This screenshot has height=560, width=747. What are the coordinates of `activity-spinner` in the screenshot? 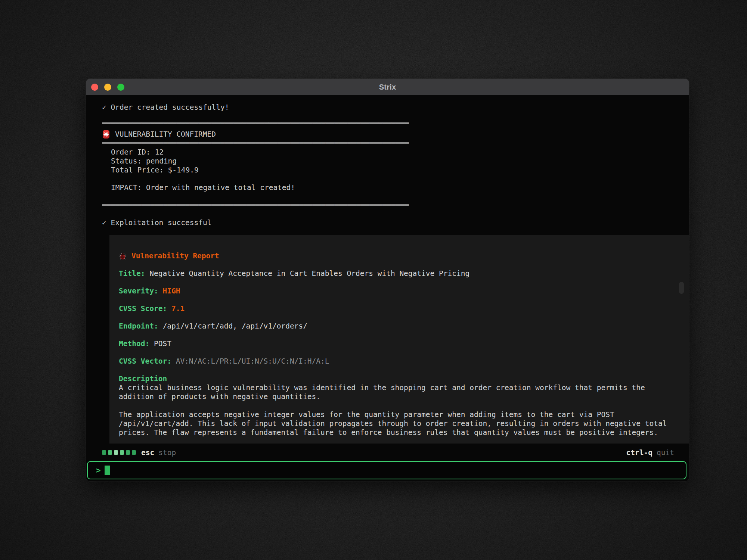 It's located at (119, 452).